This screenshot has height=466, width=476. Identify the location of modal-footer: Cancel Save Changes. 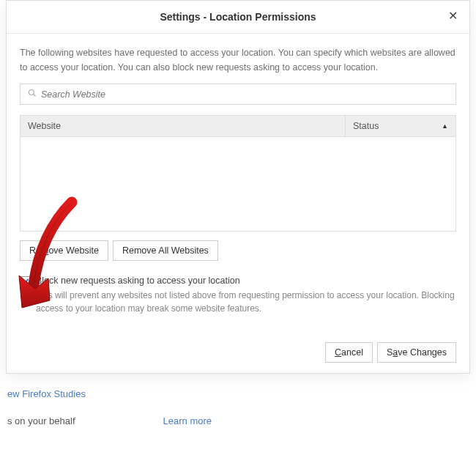
(238, 353).